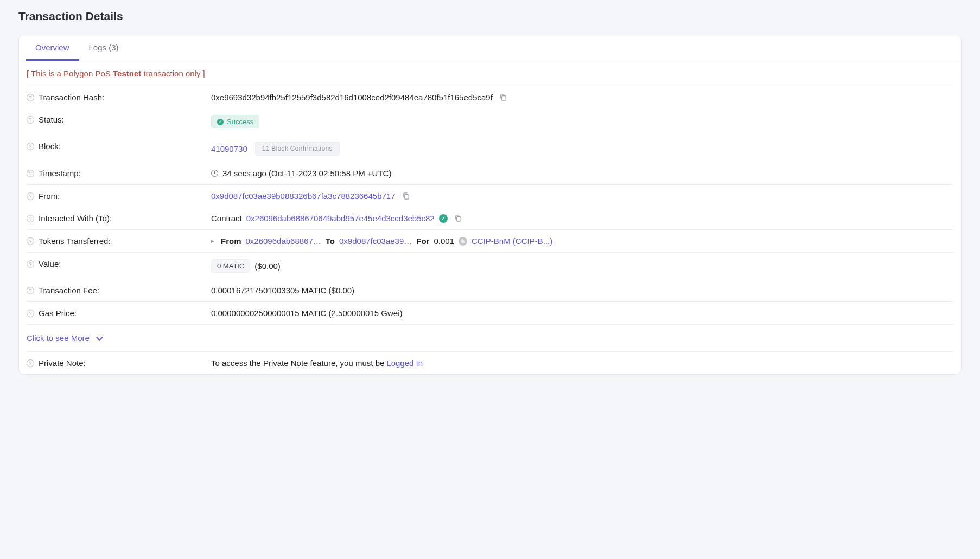 The width and height of the screenshot is (980, 559). What do you see at coordinates (51, 119) in the screenshot?
I see `label-status: Status:` at bounding box center [51, 119].